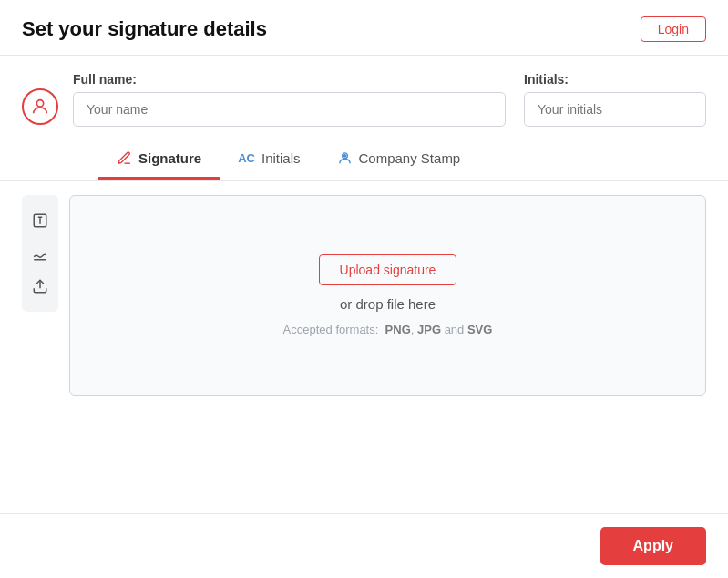 The width and height of the screenshot is (728, 578). What do you see at coordinates (429, 330) in the screenshot?
I see `format-jpg: JPG` at bounding box center [429, 330].